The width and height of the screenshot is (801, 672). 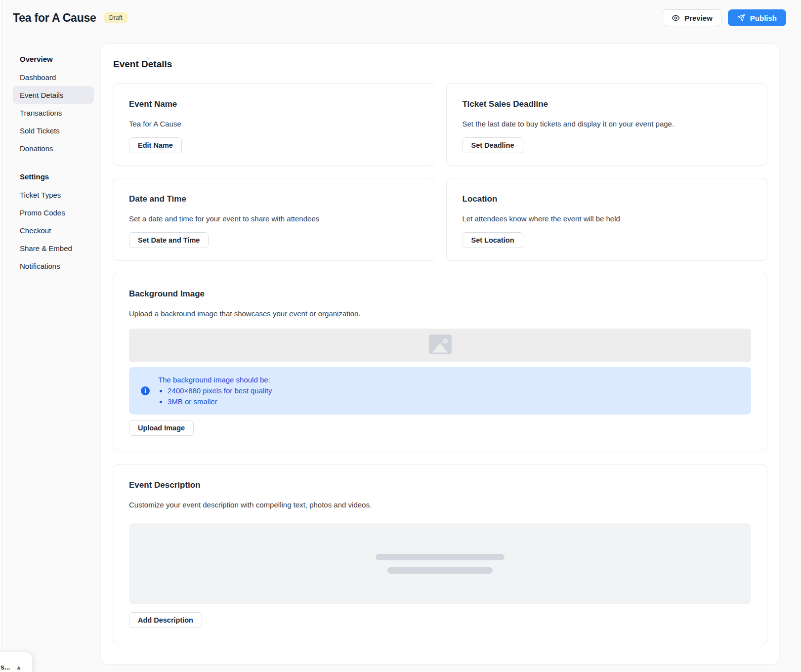 I want to click on date-and-time-card: Date and Time Set a date and time for yo…, so click(x=274, y=219).